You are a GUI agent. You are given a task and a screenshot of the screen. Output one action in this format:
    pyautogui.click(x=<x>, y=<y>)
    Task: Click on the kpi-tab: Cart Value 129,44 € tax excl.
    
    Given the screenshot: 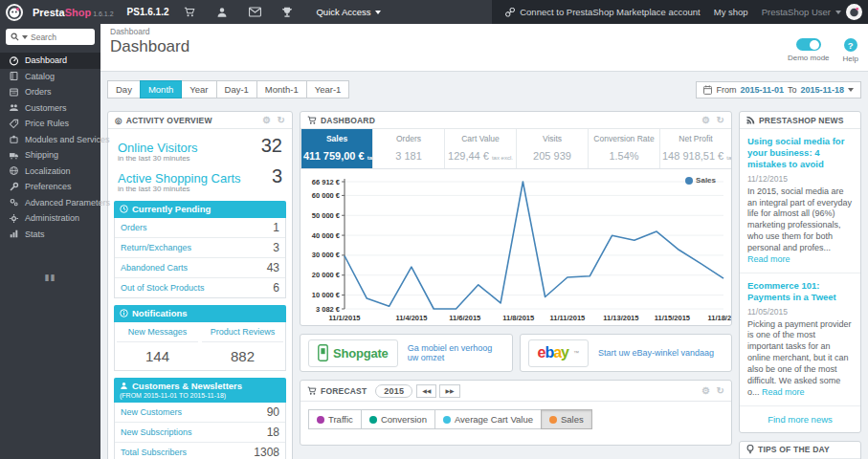 What is the action you would take?
    pyautogui.click(x=480, y=149)
    